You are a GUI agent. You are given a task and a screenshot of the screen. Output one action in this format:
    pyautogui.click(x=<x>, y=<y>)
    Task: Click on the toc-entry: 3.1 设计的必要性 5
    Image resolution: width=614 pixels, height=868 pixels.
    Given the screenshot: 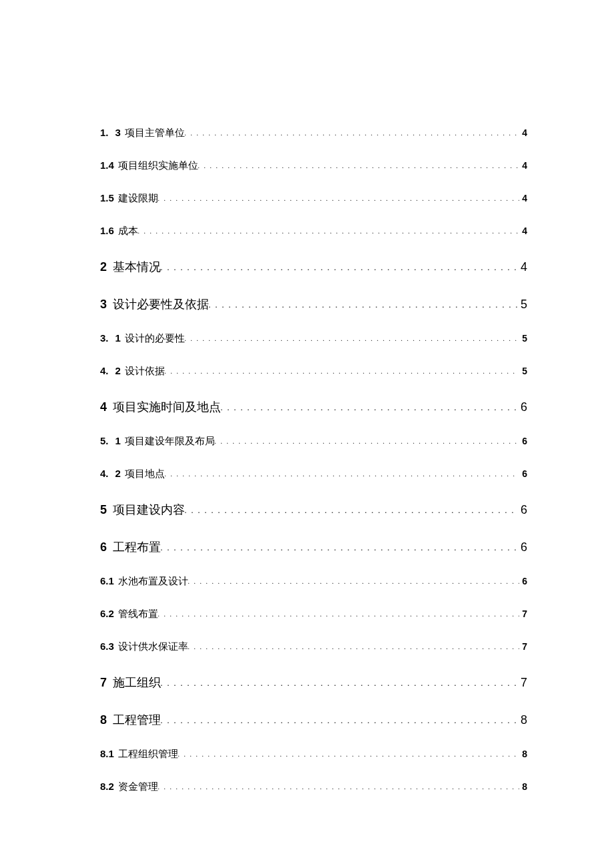 What is the action you would take?
    pyautogui.click(x=314, y=339)
    